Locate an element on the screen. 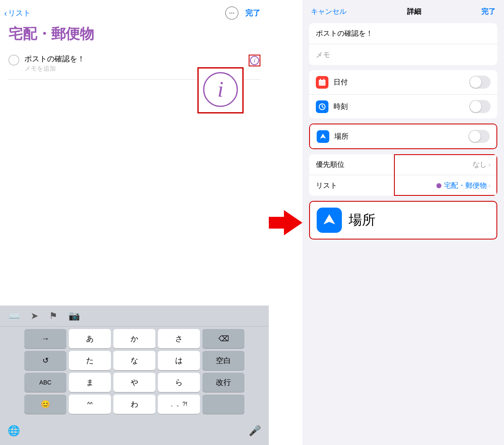 This screenshot has height=445, width=504. location-row: 場所 is located at coordinates (403, 136).